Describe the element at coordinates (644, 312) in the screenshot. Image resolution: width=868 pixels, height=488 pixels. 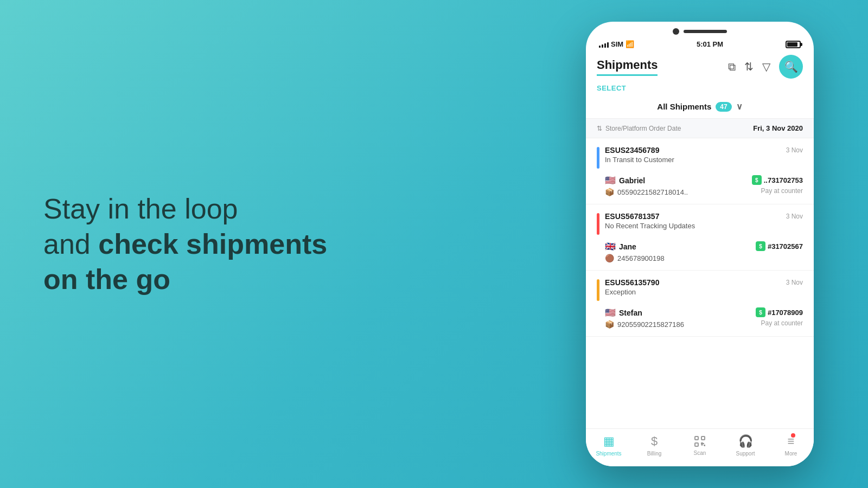
I see `customer-row-3: 🇺🇸 Stefan` at that location.